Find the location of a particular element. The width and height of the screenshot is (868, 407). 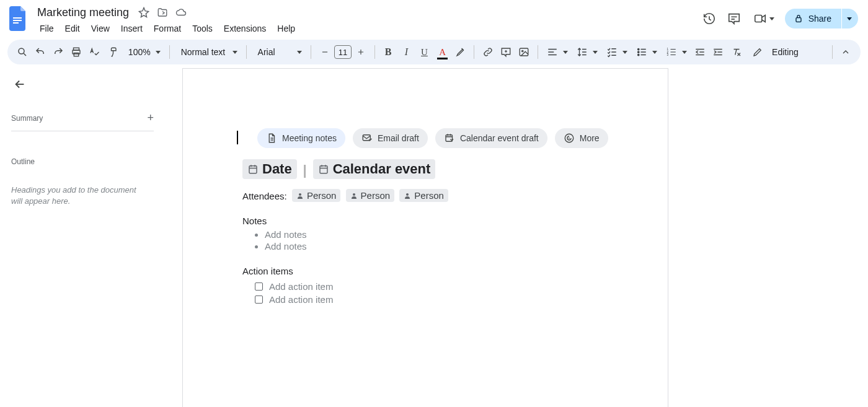

zoom-dropdown: 100% is located at coordinates (143, 52).